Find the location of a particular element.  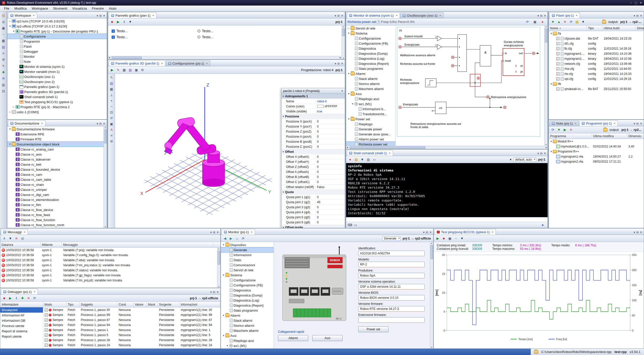

tree-item: Servizi di rete is located at coordinates (247, 270).